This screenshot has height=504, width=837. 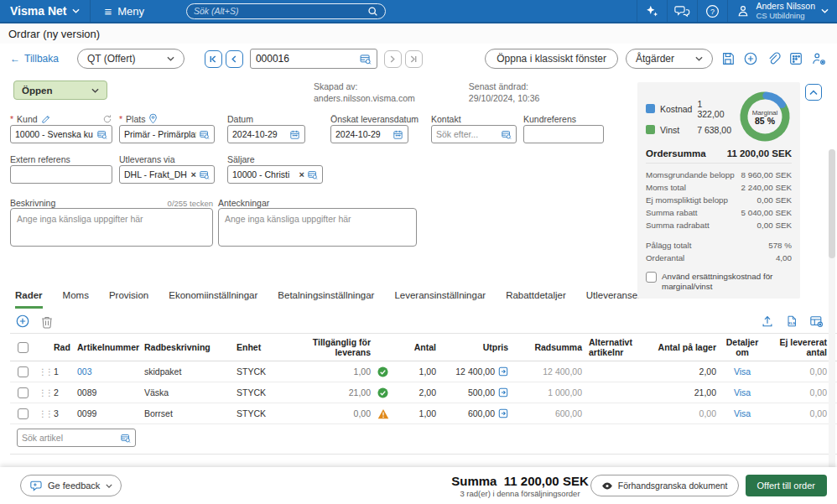 I want to click on tab-provision: Provision, so click(x=129, y=299).